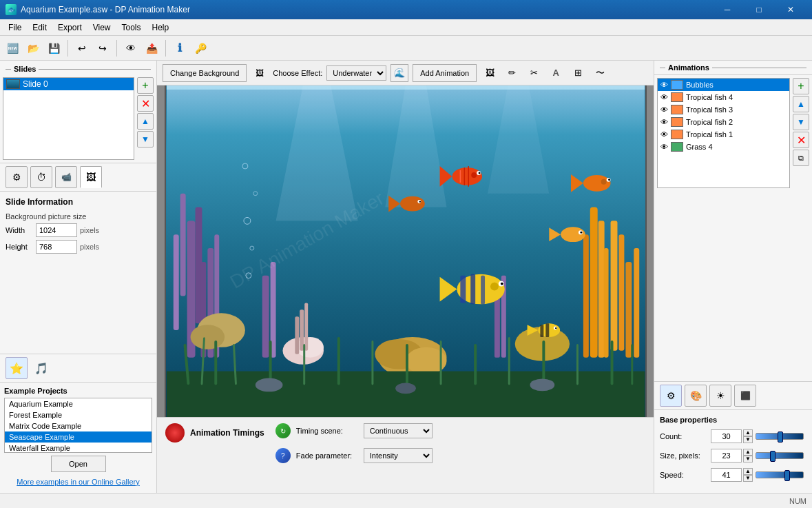 The height and width of the screenshot is (508, 812). What do you see at coordinates (684, 456) in the screenshot?
I see `size-label: Size, pixels:` at bounding box center [684, 456].